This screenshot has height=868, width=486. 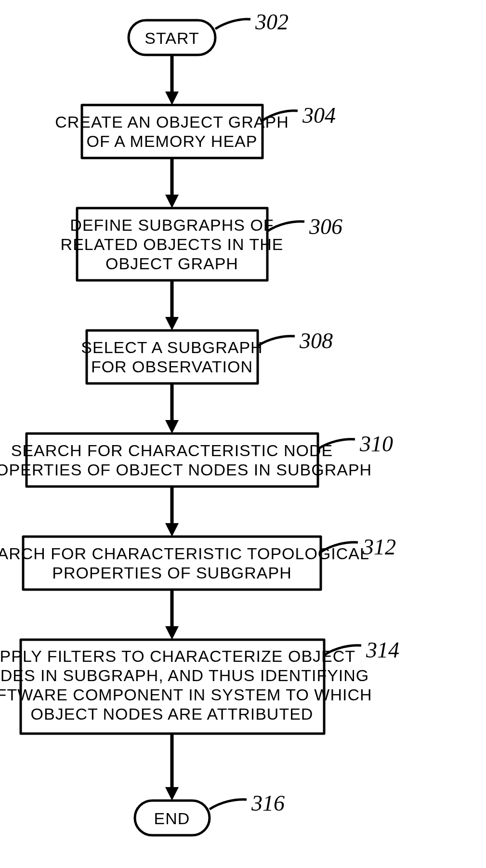 I want to click on step-314-node: APPLY FILTERS TO CHARACTERIZE OBJECT NOD…, so click(x=186, y=687).